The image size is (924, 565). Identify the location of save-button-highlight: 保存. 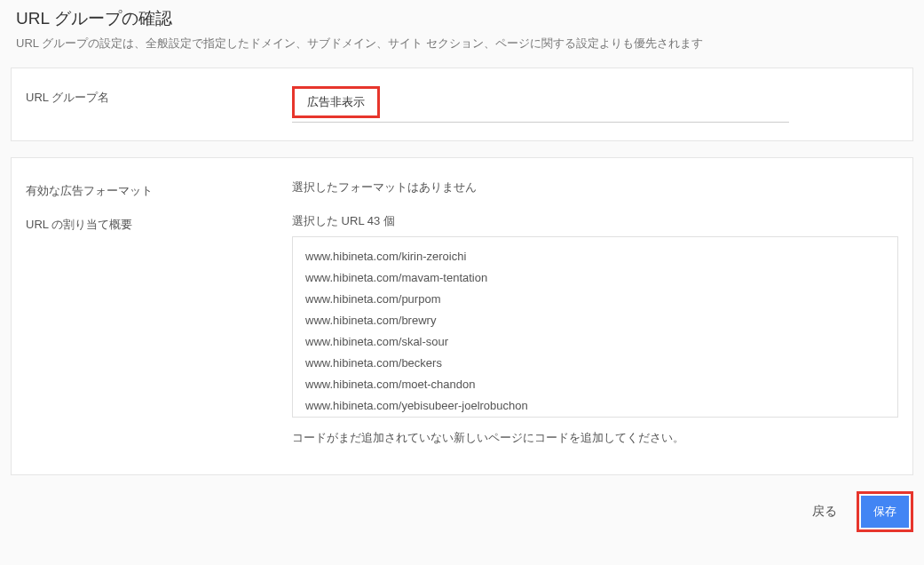
(885, 512).